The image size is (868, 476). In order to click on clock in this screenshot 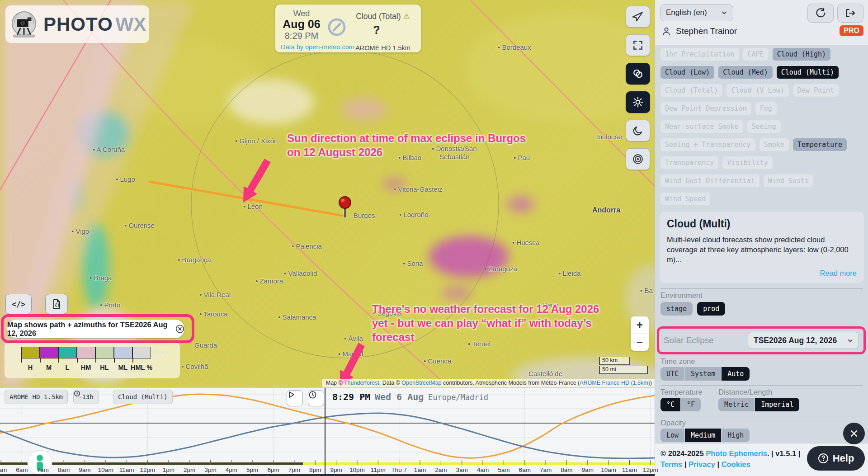, I will do `click(77, 393)`.